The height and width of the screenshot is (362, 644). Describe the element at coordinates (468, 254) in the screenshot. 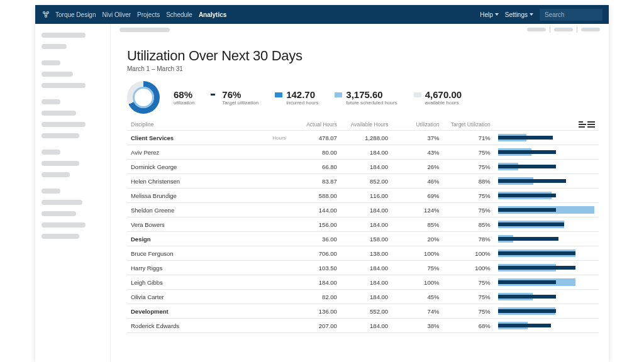

I see `cell-target: 100%` at that location.